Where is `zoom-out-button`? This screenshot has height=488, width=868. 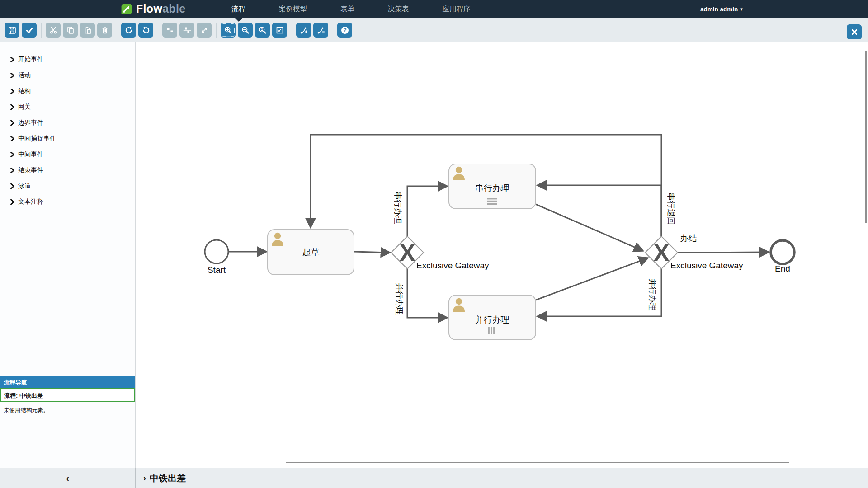
zoom-out-button is located at coordinates (245, 30).